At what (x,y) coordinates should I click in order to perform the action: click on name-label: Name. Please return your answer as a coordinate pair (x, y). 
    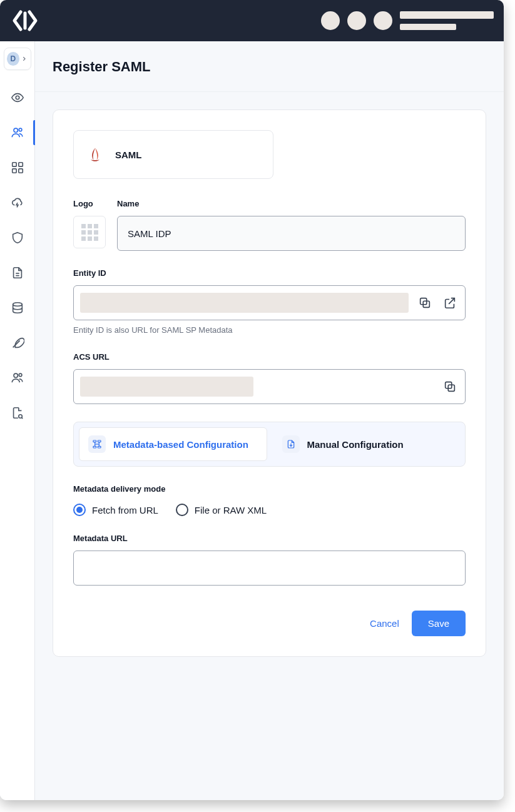
    Looking at the image, I should click on (292, 204).